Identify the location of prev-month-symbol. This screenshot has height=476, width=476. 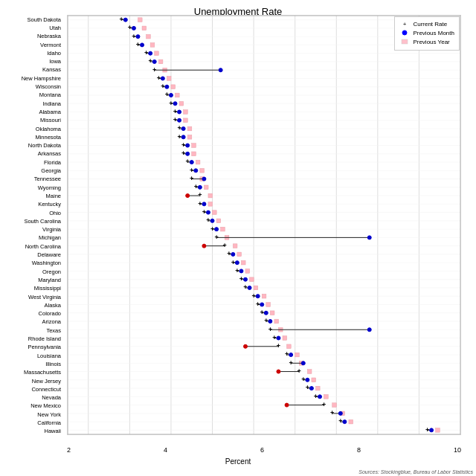
(405, 33).